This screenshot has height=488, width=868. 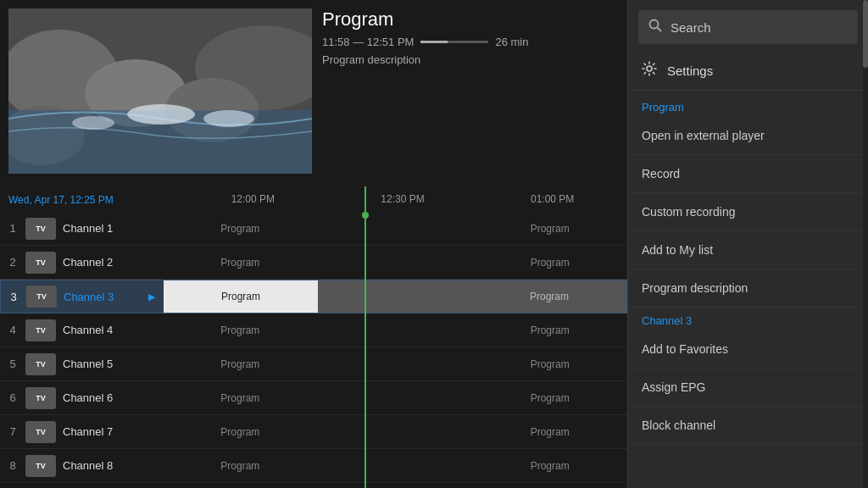 I want to click on ch-programs-7: Program Program, so click(x=395, y=432).